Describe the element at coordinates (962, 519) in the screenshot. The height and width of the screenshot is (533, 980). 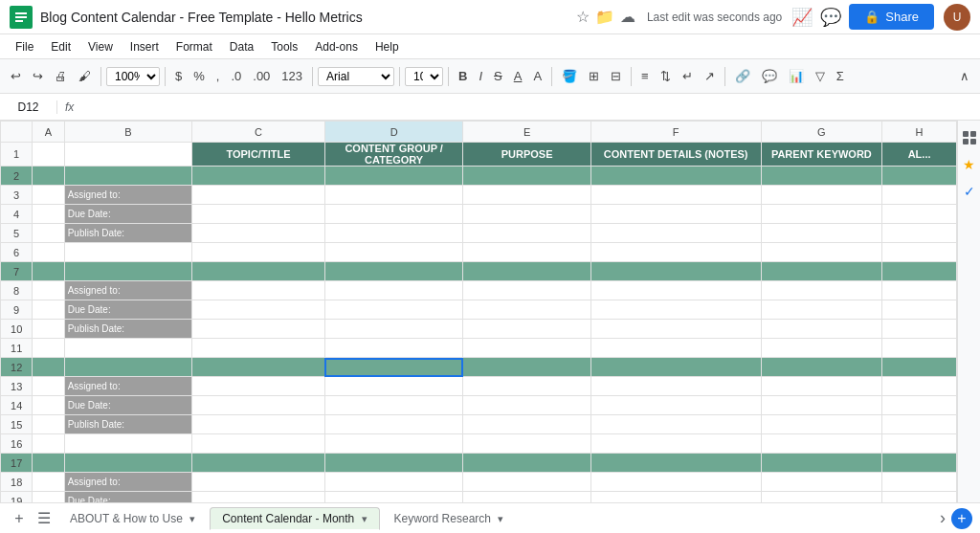
I see `new-sheet-button: +` at that location.